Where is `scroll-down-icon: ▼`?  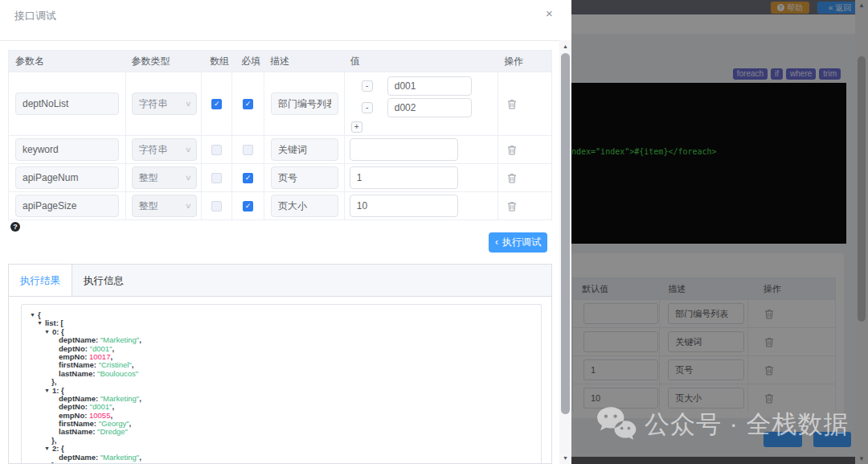
scroll-down-icon: ▼ is located at coordinates (566, 458).